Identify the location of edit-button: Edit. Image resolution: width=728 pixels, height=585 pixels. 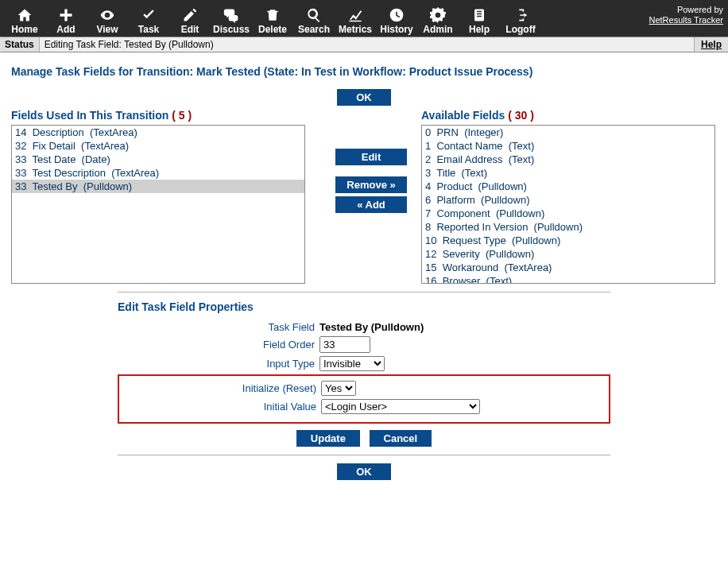
(190, 19).